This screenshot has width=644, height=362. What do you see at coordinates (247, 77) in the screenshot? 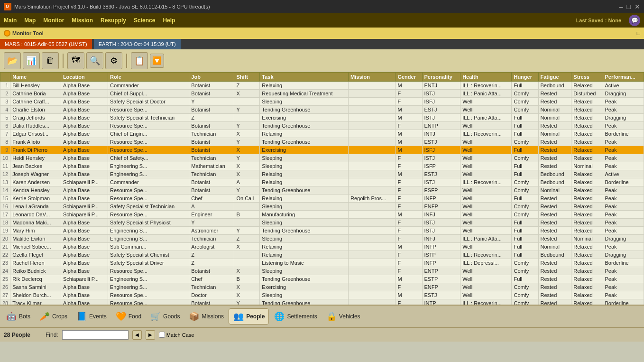
I see `col-shift: Shift` at bounding box center [247, 77].